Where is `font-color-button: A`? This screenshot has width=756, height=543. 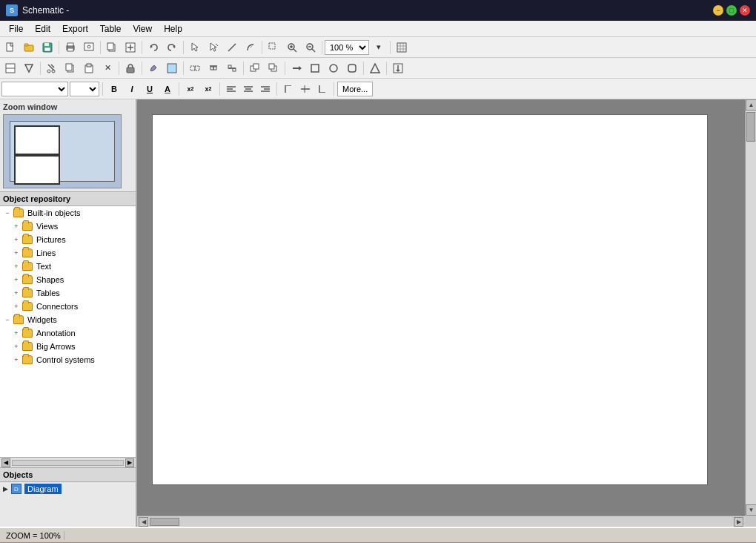
font-color-button: A is located at coordinates (168, 89).